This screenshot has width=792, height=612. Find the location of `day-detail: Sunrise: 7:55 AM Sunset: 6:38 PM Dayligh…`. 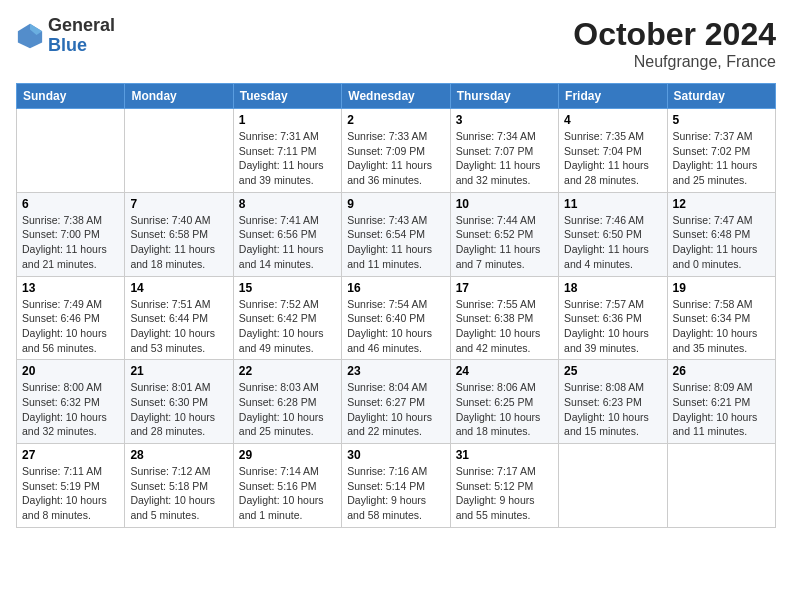

day-detail: Sunrise: 7:55 AM Sunset: 6:38 PM Dayligh… is located at coordinates (504, 326).